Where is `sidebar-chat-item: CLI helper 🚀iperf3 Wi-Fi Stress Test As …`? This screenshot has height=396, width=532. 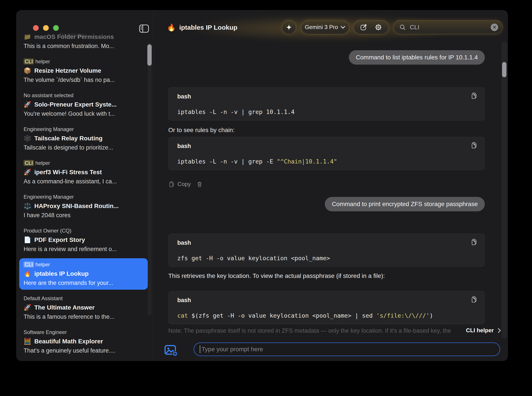 sidebar-chat-item: CLI helper 🚀iperf3 Wi-Fi Stress Test As … is located at coordinates (84, 173).